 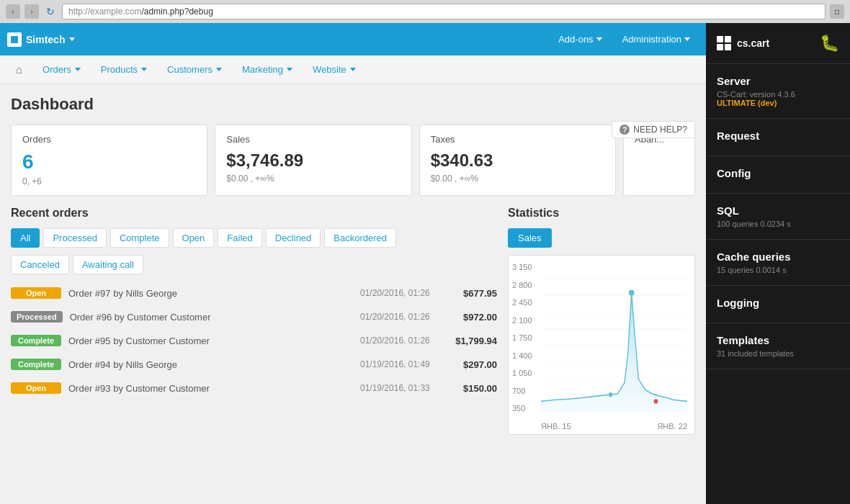 What do you see at coordinates (522, 391) in the screenshot?
I see `y-label-7: 700` at bounding box center [522, 391].